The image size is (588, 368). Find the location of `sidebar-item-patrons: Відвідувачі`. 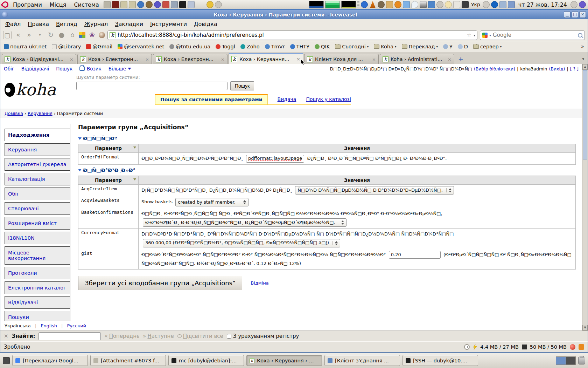

sidebar-item-patrons: Відвідувачі is located at coordinates (37, 302).